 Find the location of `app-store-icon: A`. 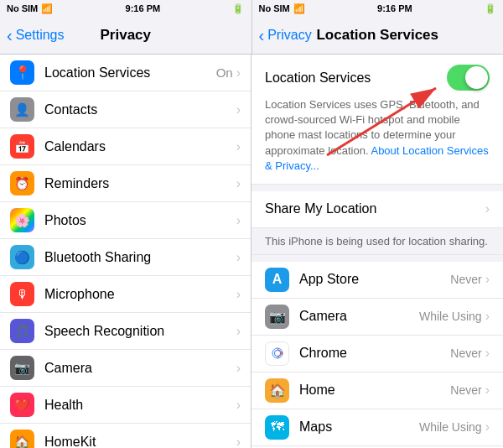

app-store-icon: A is located at coordinates (277, 280).